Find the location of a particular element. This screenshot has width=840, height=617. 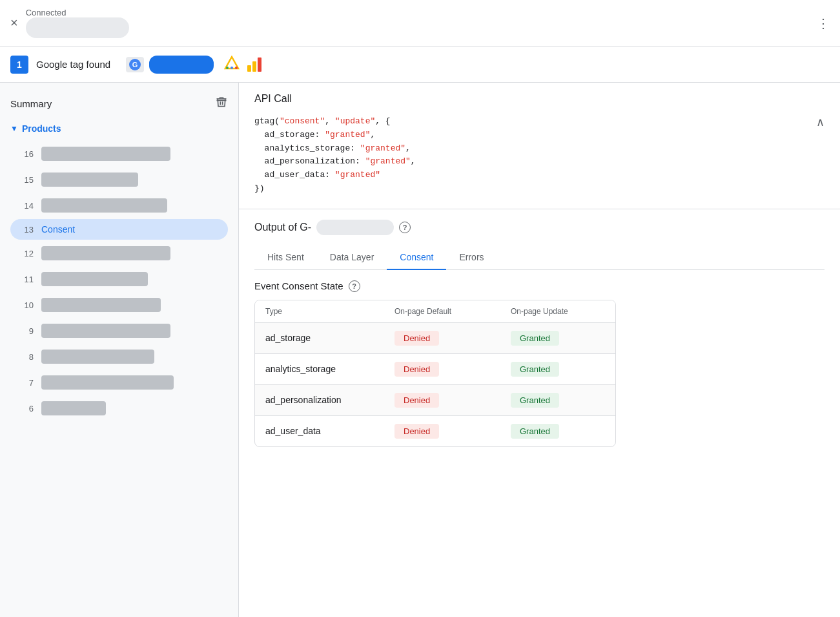

close-button: × is located at coordinates (14, 23).